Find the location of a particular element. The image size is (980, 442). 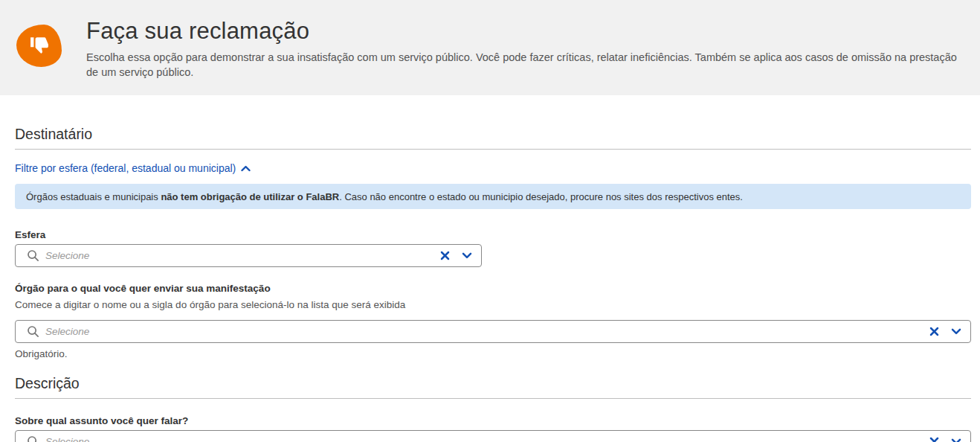

section-heading-descricao: Descrição is located at coordinates (493, 384).